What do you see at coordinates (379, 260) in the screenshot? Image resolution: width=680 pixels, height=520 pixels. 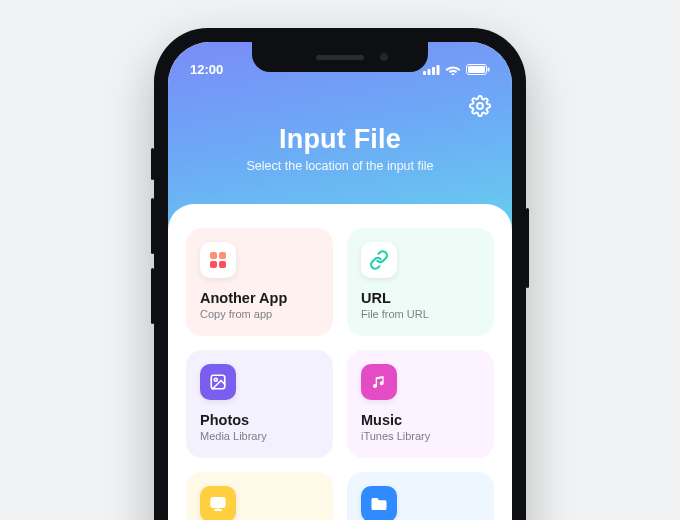 I see `link-icon` at bounding box center [379, 260].